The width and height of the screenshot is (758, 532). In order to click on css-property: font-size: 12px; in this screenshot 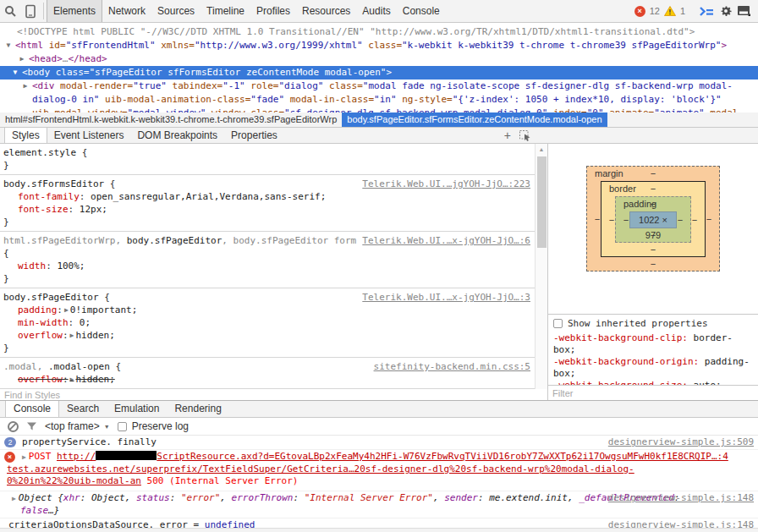, I will do `click(267, 210)`.